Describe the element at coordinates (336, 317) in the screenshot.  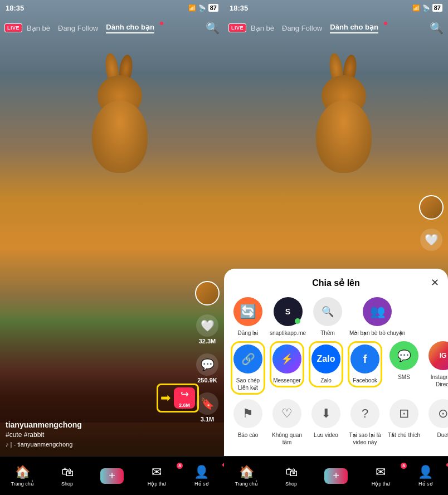
I see `share-row-1: 🔄 Đăng lại S snaptikapp.me 🔍 Thêm 👥 Mời …` at that location.